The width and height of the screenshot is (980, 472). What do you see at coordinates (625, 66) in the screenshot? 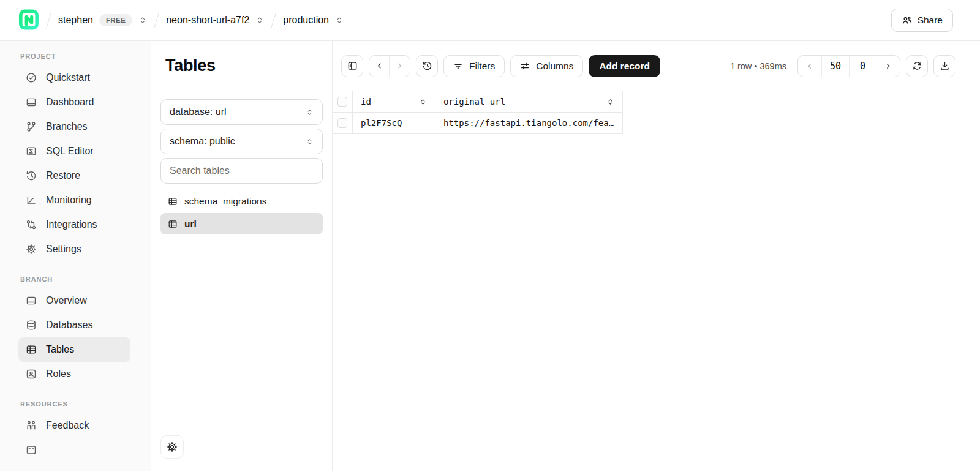
I see `add-record-button: Add record` at bounding box center [625, 66].